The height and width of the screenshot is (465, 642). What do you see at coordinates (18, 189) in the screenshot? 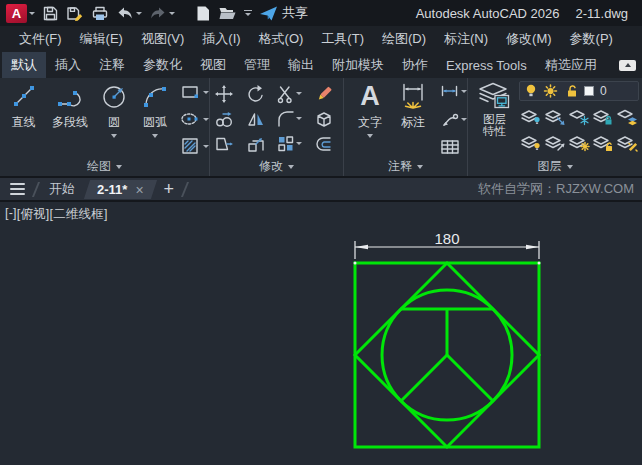
I see `file-tabs-menu-button` at bounding box center [18, 189].